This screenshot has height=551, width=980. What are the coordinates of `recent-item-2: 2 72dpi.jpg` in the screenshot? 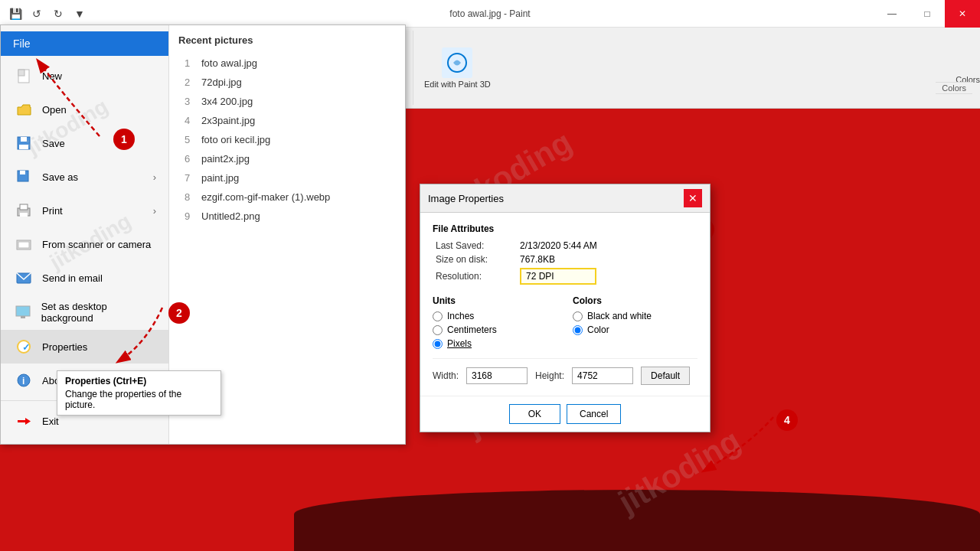 It's located at (287, 83).